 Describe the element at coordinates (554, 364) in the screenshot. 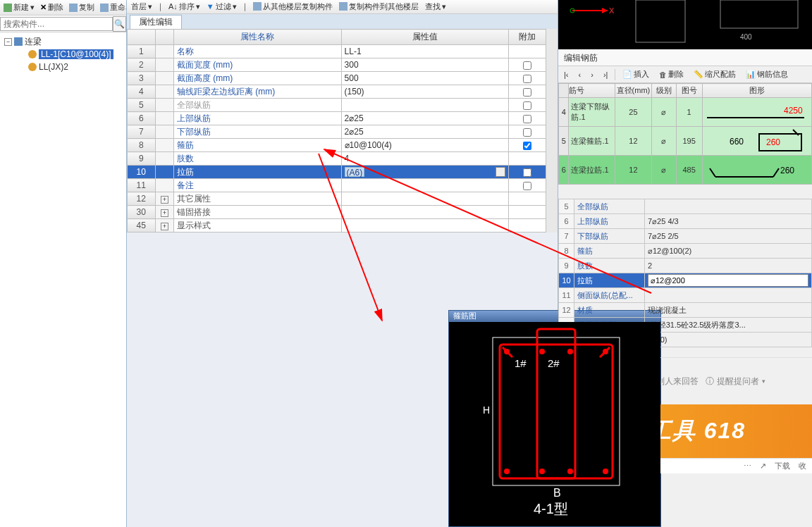

I see `svg-text: 2#` at that location.